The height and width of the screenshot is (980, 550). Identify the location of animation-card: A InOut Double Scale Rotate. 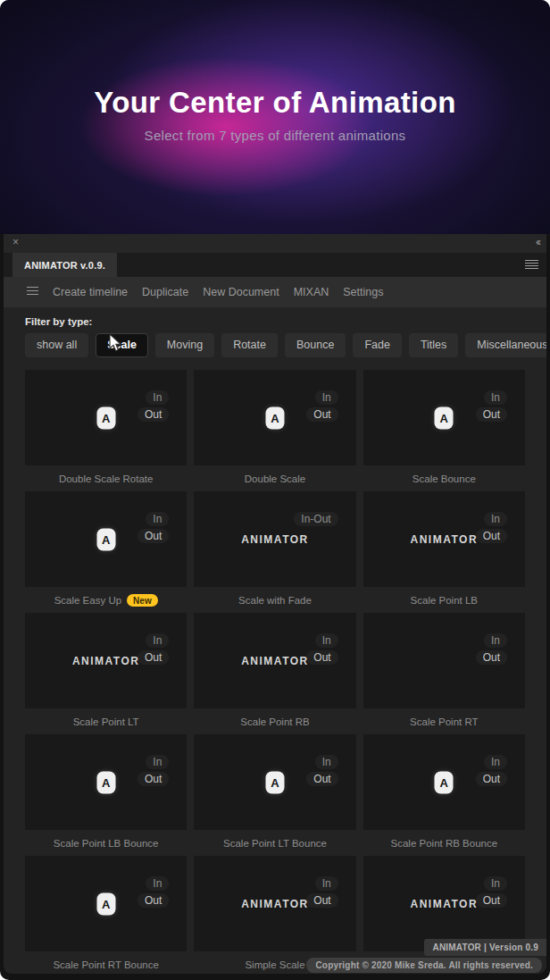
(105, 431).